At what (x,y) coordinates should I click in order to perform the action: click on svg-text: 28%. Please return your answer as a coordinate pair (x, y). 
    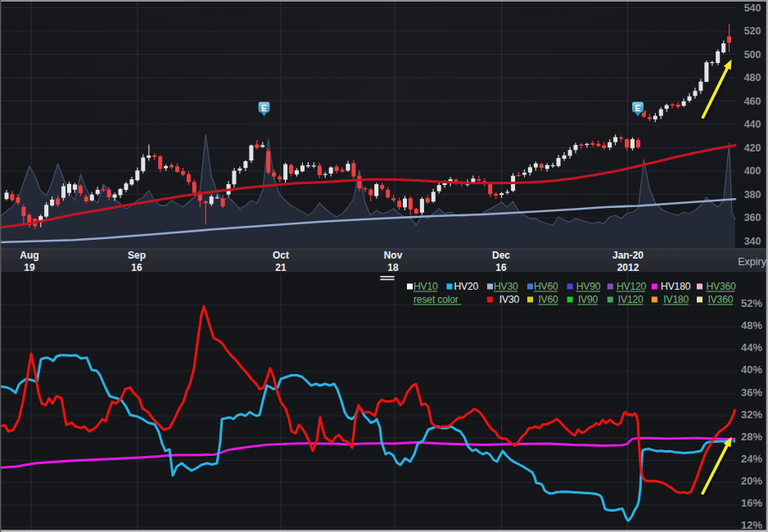
    Looking at the image, I should click on (752, 437).